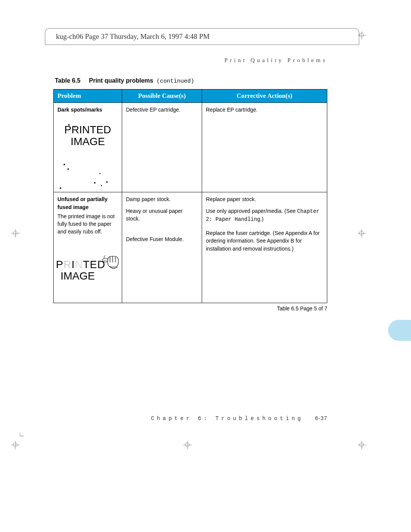  I want to click on cell-action: Replace EP cartridge., so click(265, 148).